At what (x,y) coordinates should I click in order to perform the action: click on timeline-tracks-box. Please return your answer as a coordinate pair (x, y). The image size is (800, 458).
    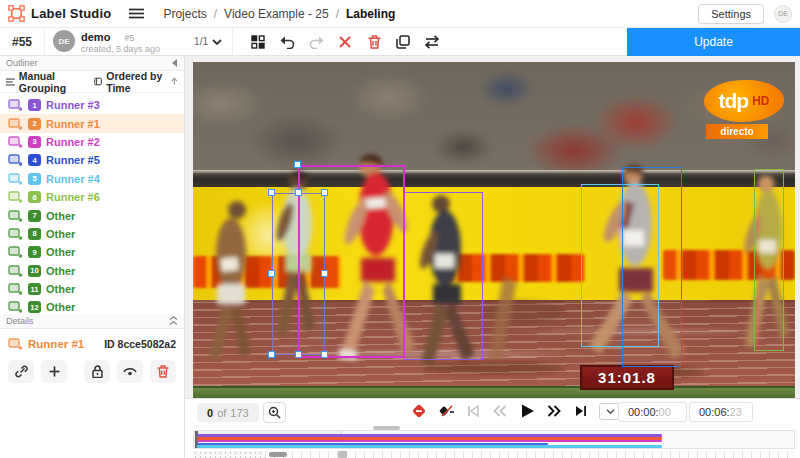
    Looking at the image, I should click on (494, 440).